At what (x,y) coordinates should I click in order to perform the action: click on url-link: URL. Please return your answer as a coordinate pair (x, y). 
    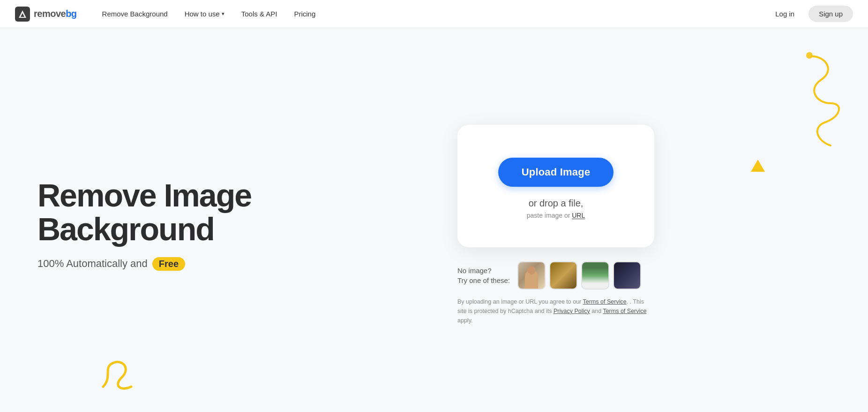
    Looking at the image, I should click on (578, 215).